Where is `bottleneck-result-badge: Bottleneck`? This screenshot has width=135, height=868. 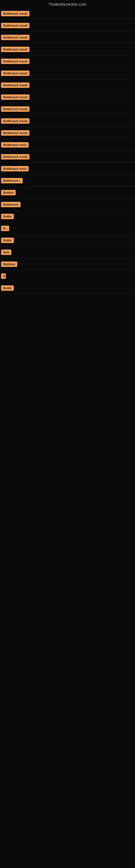 bottleneck-result-badge: Bottleneck is located at coordinates (11, 205).